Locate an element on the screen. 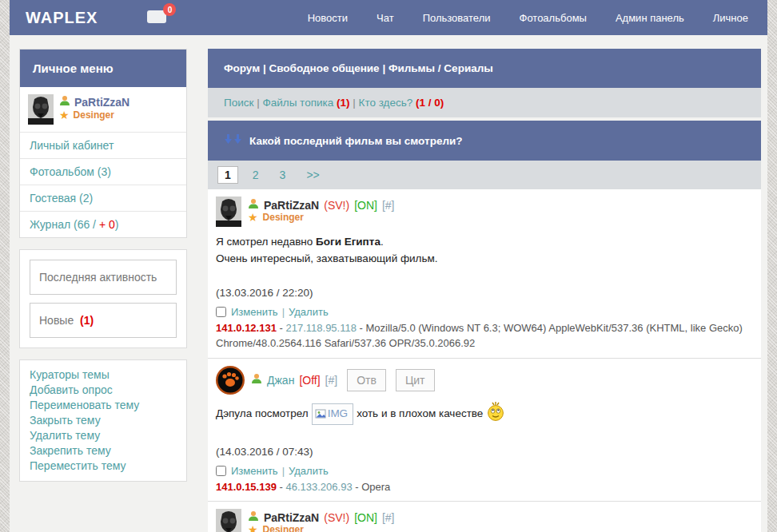  quote-button: Цит is located at coordinates (416, 380).